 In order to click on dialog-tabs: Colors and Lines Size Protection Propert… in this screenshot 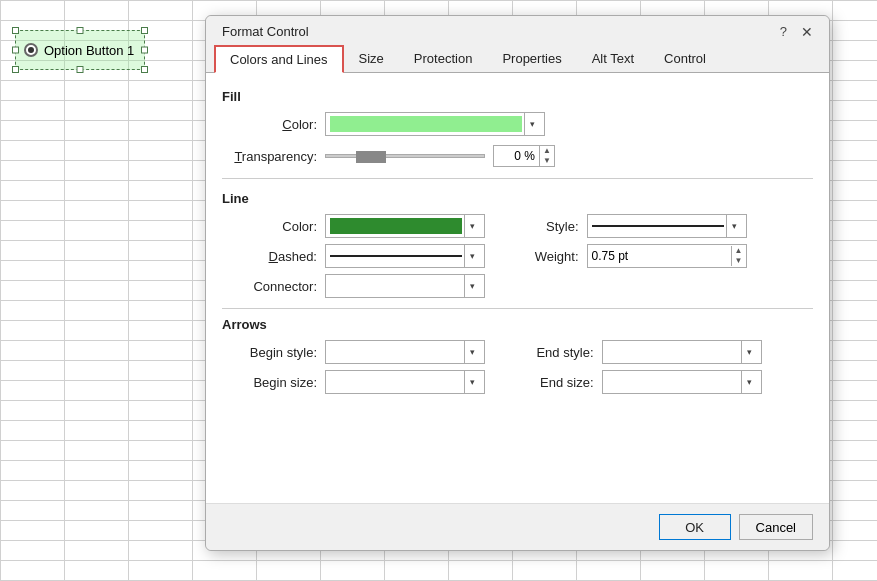, I will do `click(518, 59)`.